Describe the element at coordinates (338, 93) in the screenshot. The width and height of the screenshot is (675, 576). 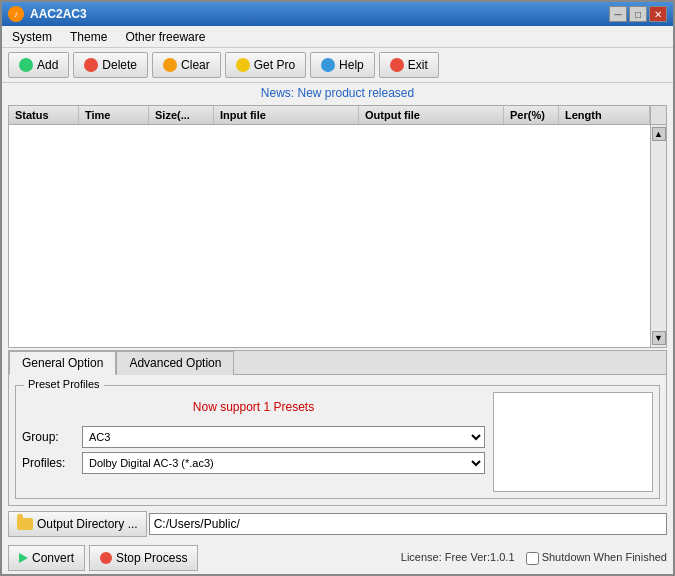
I see `news-bar: News: New product released` at that location.